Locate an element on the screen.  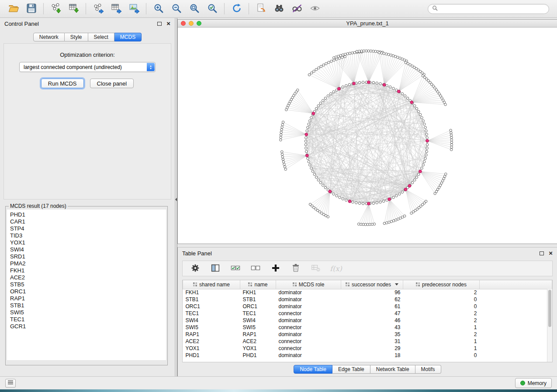
table-row: ORC1ORC1dominator610 is located at coordinates (368, 306).